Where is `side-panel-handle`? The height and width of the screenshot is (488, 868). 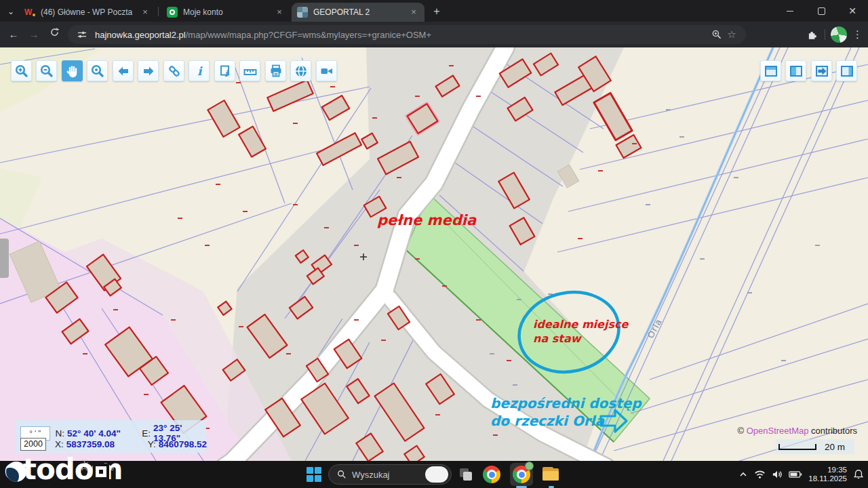
side-panel-handle is located at coordinates (4, 258).